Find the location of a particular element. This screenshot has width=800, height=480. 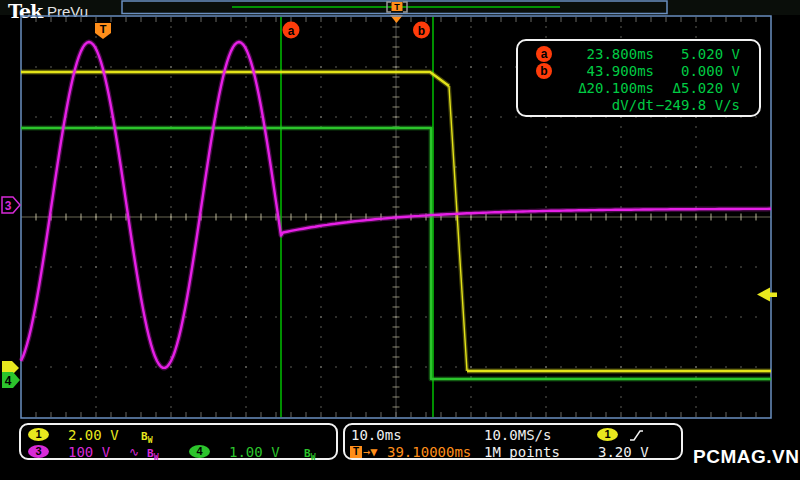

ch3-bandwidth-icon: BW is located at coordinates (152, 456).